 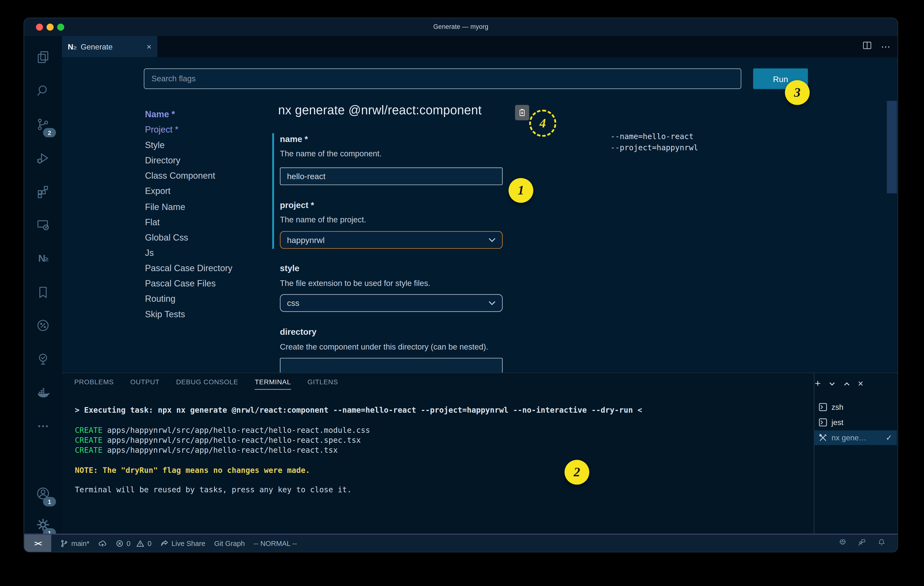 What do you see at coordinates (189, 176) in the screenshot?
I see `nav-item-class-component: Class Component` at bounding box center [189, 176].